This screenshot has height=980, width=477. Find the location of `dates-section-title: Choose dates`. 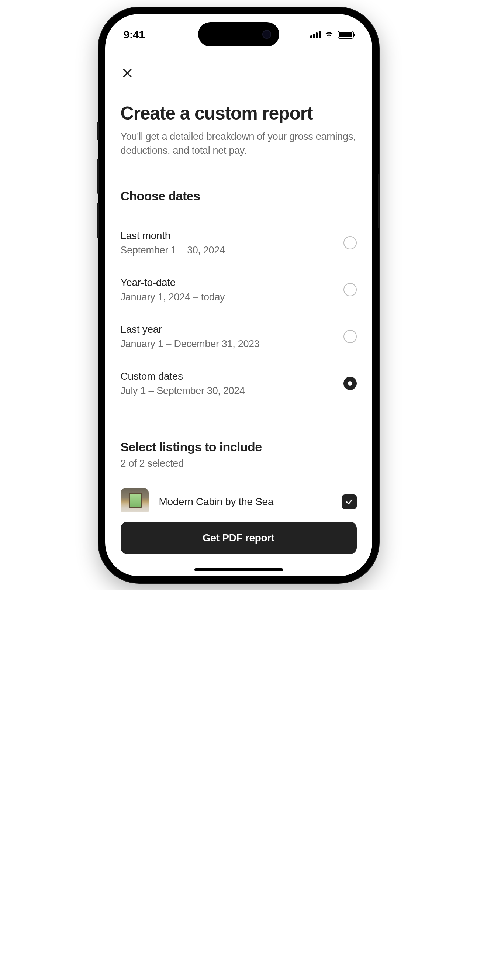

dates-section-title: Choose dates is located at coordinates (239, 196).